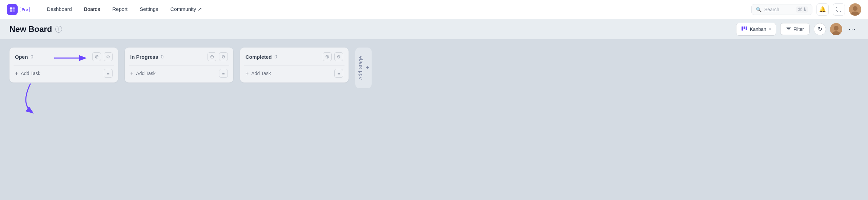 The image size is (868, 200). What do you see at coordinates (162, 57) in the screenshot?
I see `column-count-in-progress: 0` at bounding box center [162, 57].